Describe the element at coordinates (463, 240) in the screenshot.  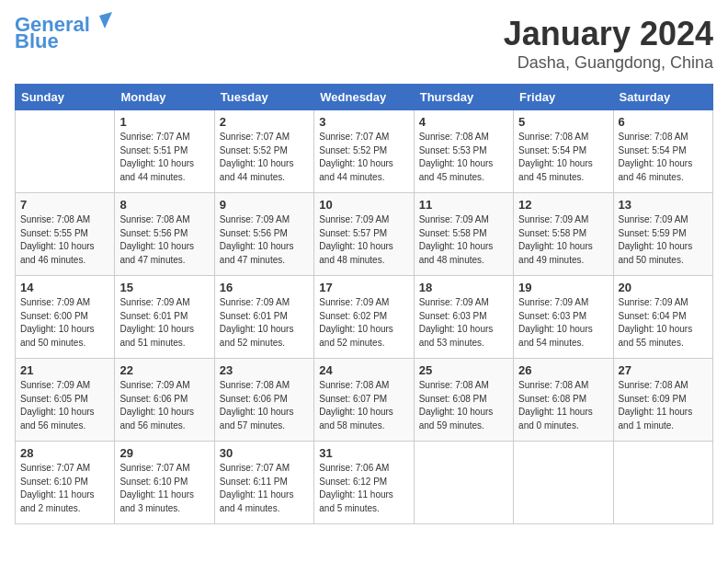
I see `day-info: Sunrise: 7:09 AM Sunset: 5:58 PM Dayligh…` at that location.